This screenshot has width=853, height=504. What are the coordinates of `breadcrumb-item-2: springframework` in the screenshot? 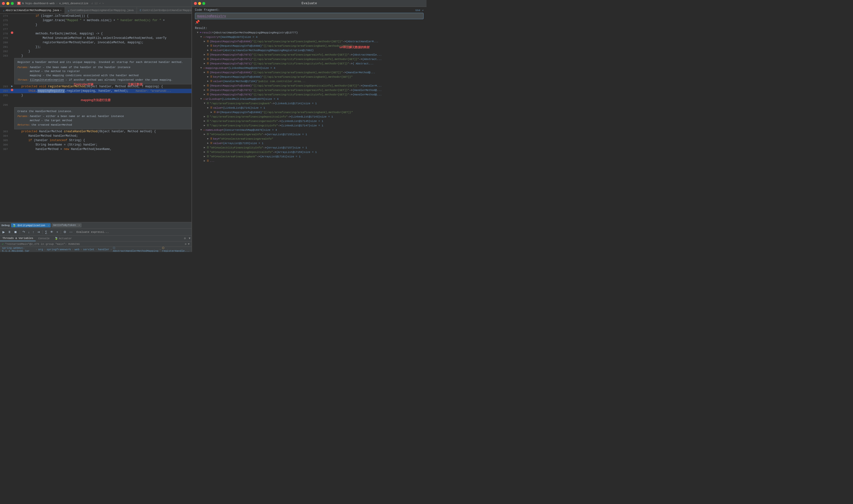 It's located at (59, 249).